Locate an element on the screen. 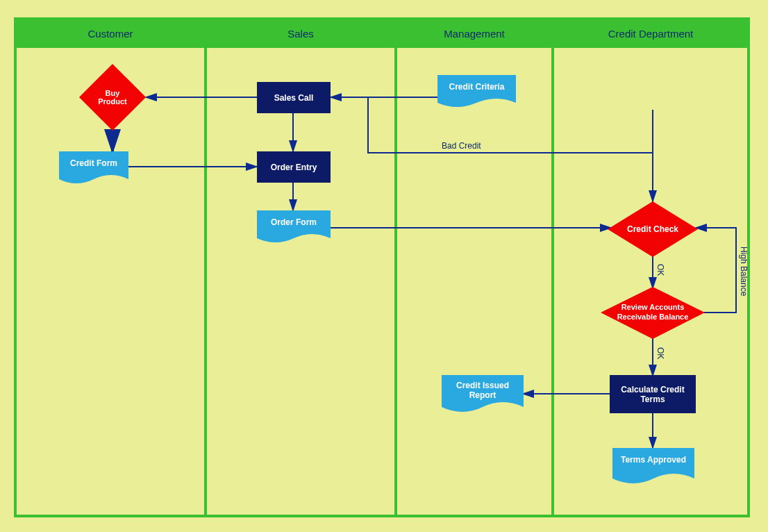 This screenshot has width=768, height=532. process-order-entry: Order Entry is located at coordinates (294, 167).